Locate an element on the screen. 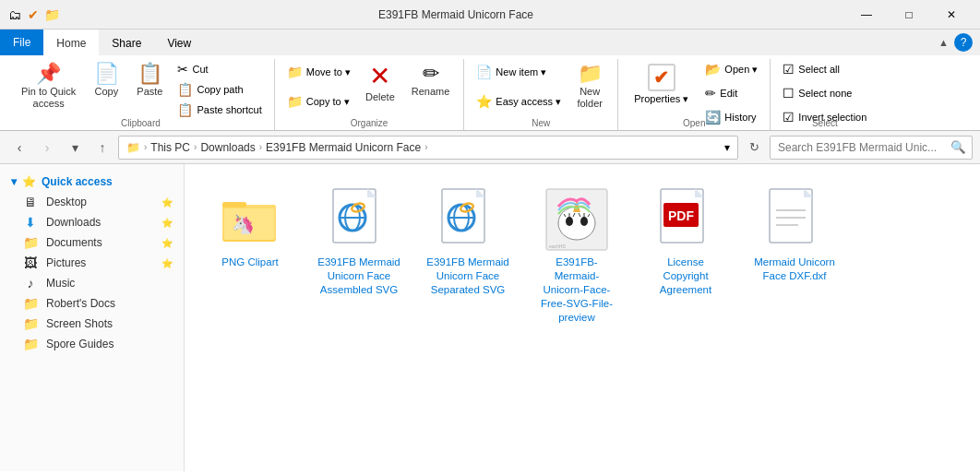 The image size is (980, 475). desktop-icon: 🖥 is located at coordinates (30, 202).